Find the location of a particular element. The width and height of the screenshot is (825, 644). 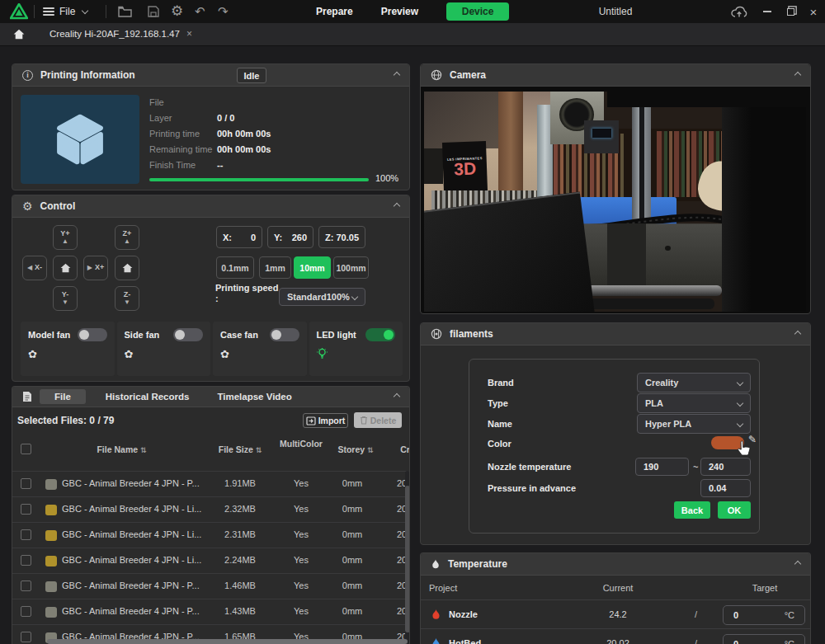

col-file-size: File Size ⇅ is located at coordinates (240, 449).